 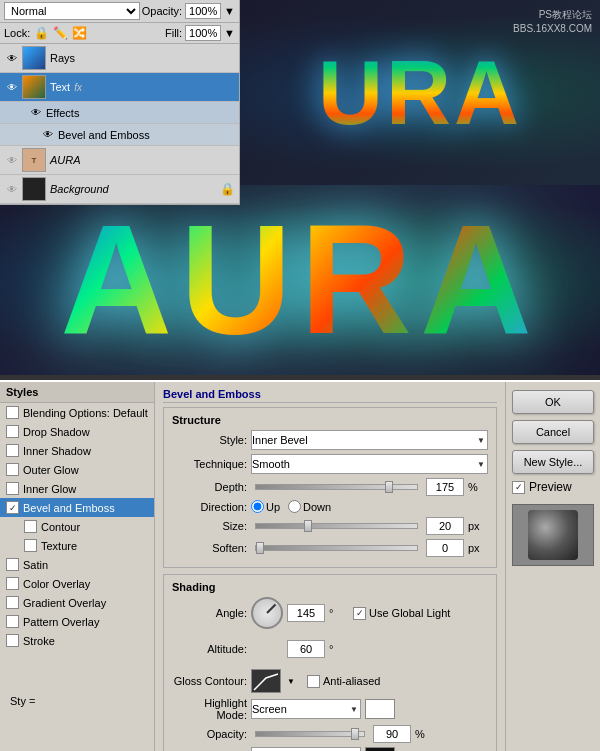 What do you see at coordinates (77, 450) in the screenshot?
I see `style-inner-shadow: Inner Shadow` at bounding box center [77, 450].